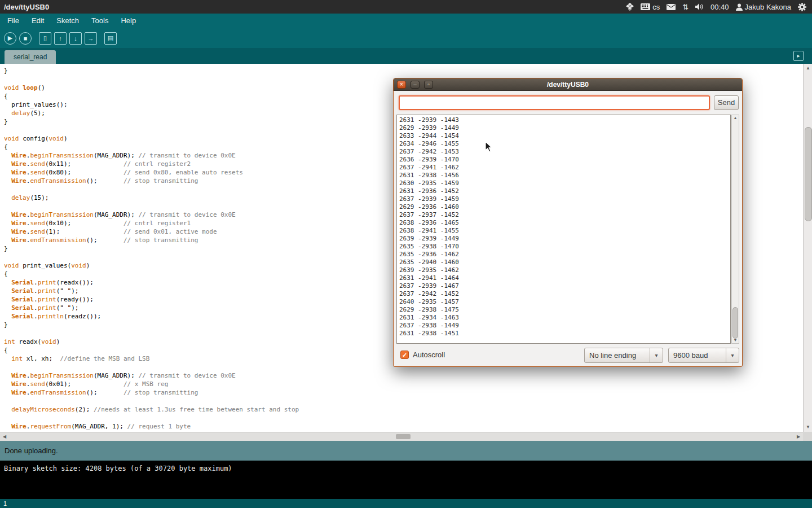 Image resolution: width=812 pixels, height=508 pixels. What do you see at coordinates (565, 215) in the screenshot?
I see `serial-line: 2637 -2937 -1452` at bounding box center [565, 215].